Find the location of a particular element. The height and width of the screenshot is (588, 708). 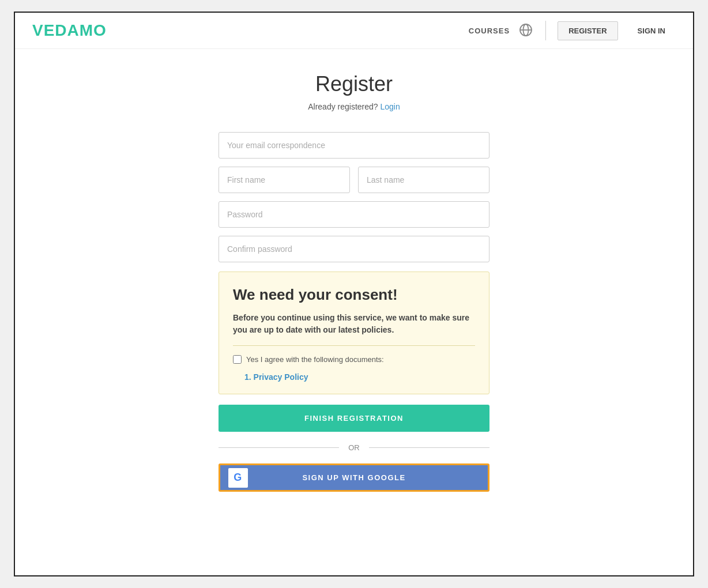

consent-title: We need your consent! is located at coordinates (354, 295).